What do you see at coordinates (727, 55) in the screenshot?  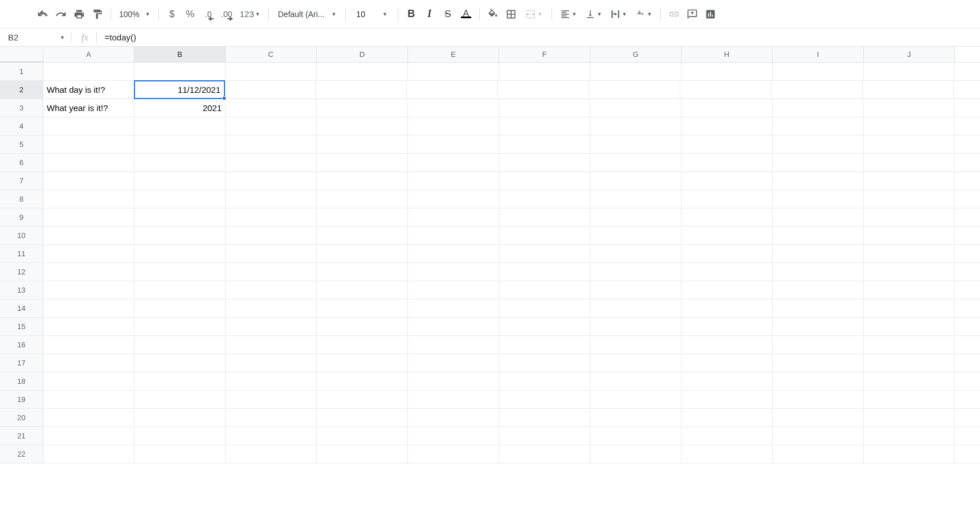 I see `column-header-H: H` at bounding box center [727, 55].